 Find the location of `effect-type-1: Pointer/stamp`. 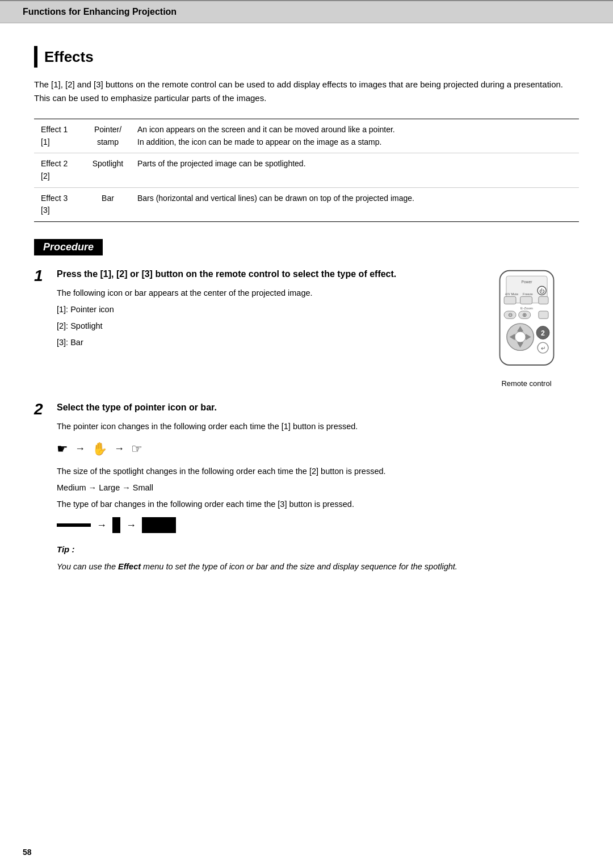

effect-type-1: Pointer/stamp is located at coordinates (108, 136).